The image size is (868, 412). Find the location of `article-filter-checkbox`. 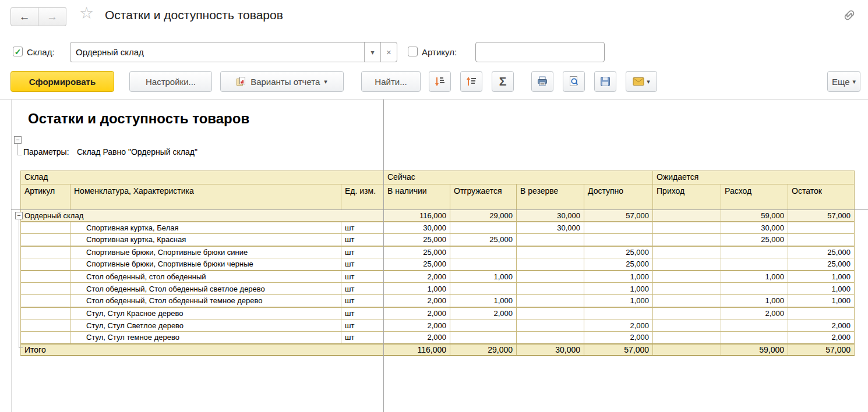

article-filter-checkbox is located at coordinates (412, 51).